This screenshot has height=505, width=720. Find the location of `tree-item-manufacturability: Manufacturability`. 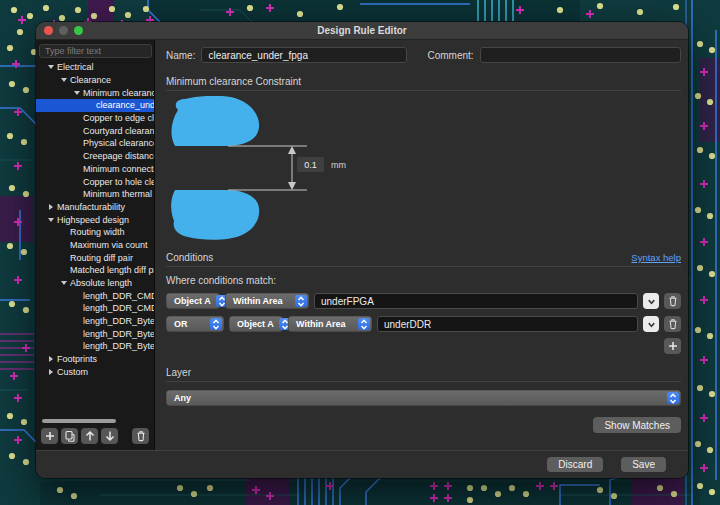

tree-item-manufacturability: Manufacturability is located at coordinates (95, 208).